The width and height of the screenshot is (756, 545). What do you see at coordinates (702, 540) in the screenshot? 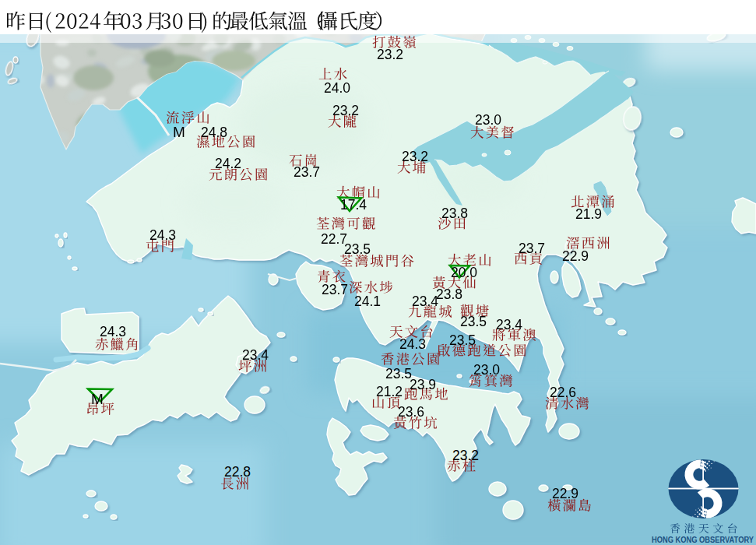
I see `svg-text: HONG KONG OBSERVATORY` at bounding box center [702, 540].